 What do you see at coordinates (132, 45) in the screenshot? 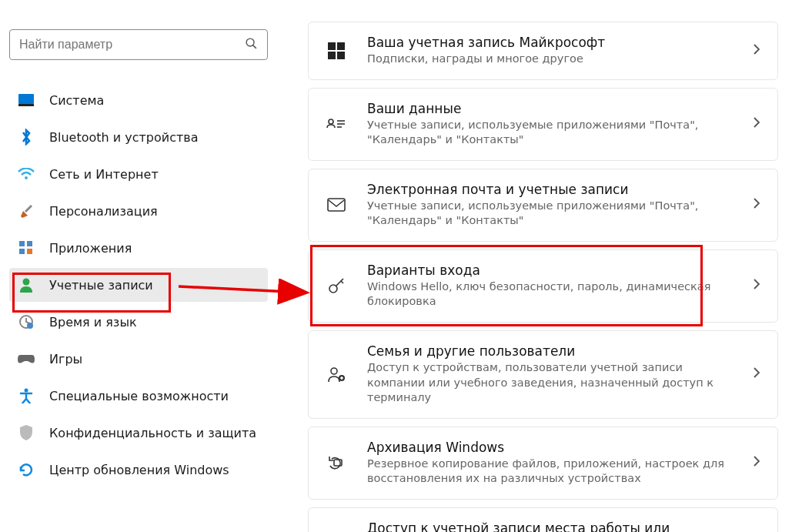
I see `search-input` at bounding box center [132, 45].